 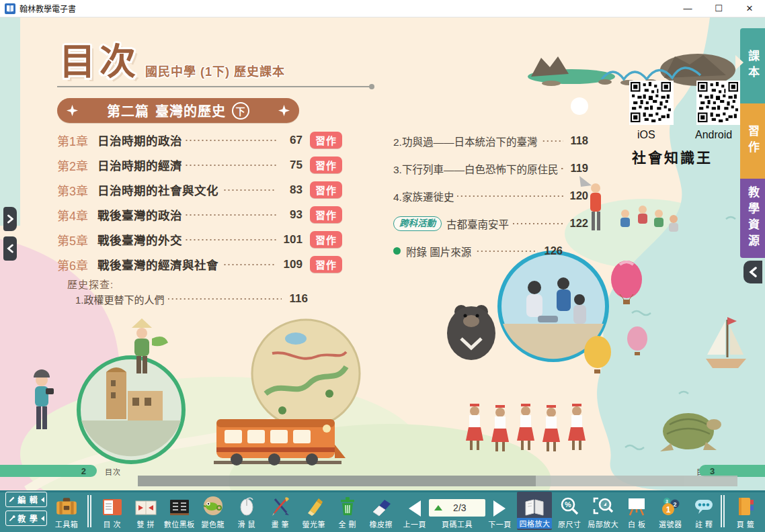 I want to click on dual-page-icon, so click(x=146, y=505).